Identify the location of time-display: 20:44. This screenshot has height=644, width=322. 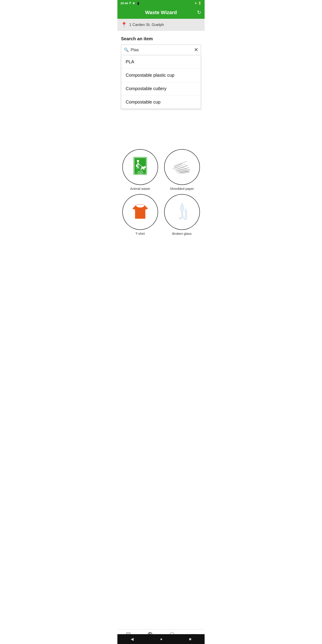
(124, 3).